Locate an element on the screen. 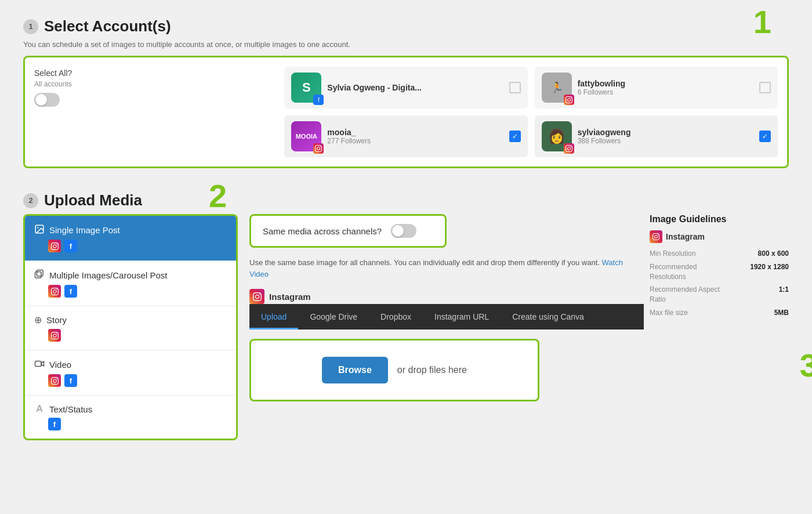 Image resolution: width=812 pixels, height=514 pixels. tab-upload: Upload is located at coordinates (274, 317).